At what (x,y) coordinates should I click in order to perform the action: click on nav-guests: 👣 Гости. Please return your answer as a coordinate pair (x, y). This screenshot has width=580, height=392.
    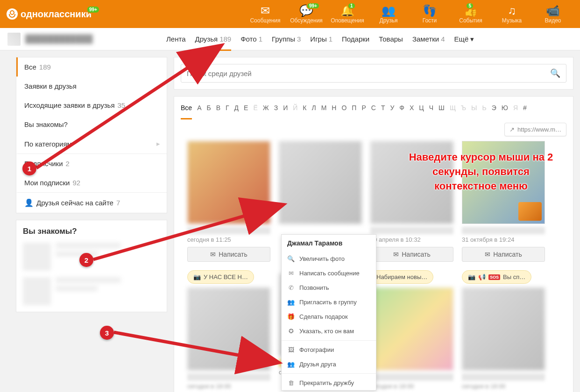
    Looking at the image, I should click on (430, 14).